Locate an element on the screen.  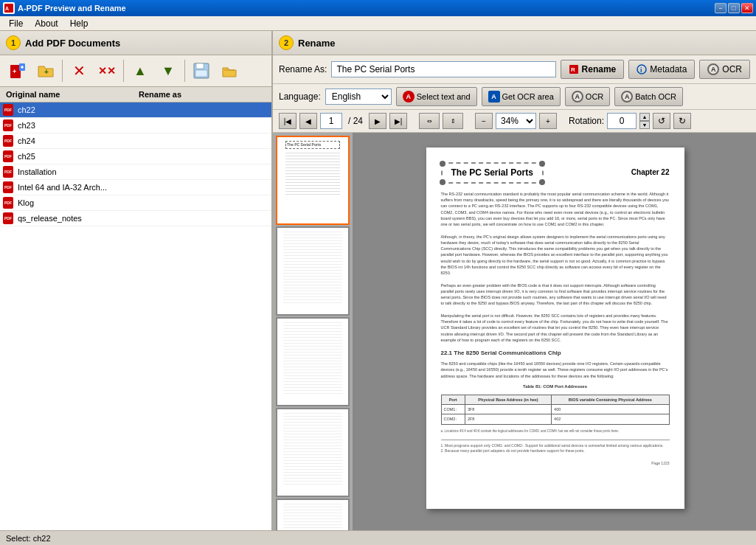
metadata-button: i Metadata is located at coordinates (662, 69).